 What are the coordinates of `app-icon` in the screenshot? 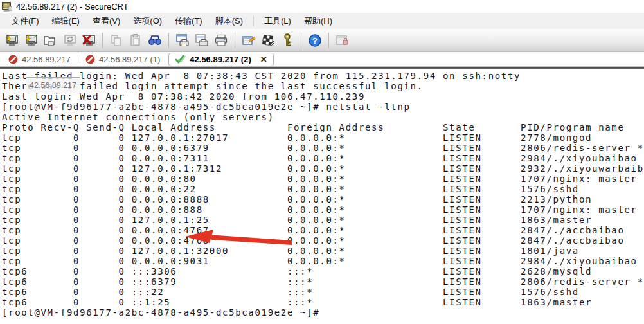 It's located at (7, 6).